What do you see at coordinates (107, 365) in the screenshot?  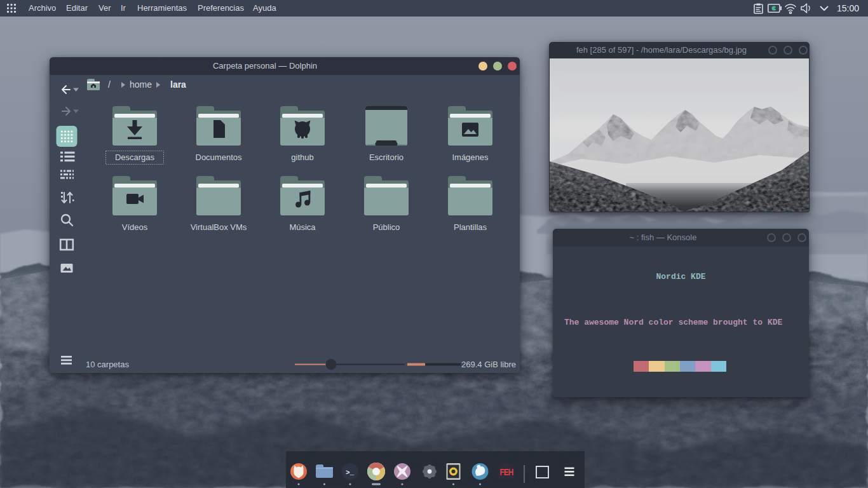 I see `svg-text: 10 carpetas` at bounding box center [107, 365].